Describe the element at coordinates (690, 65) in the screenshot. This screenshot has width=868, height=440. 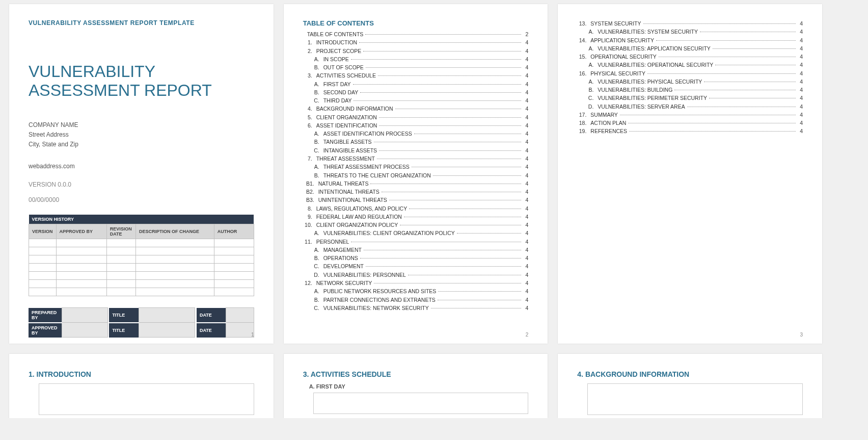
I see `toc-entry: A.VULNERABILITIES: OPERATIONAL SECURITY4` at that location.